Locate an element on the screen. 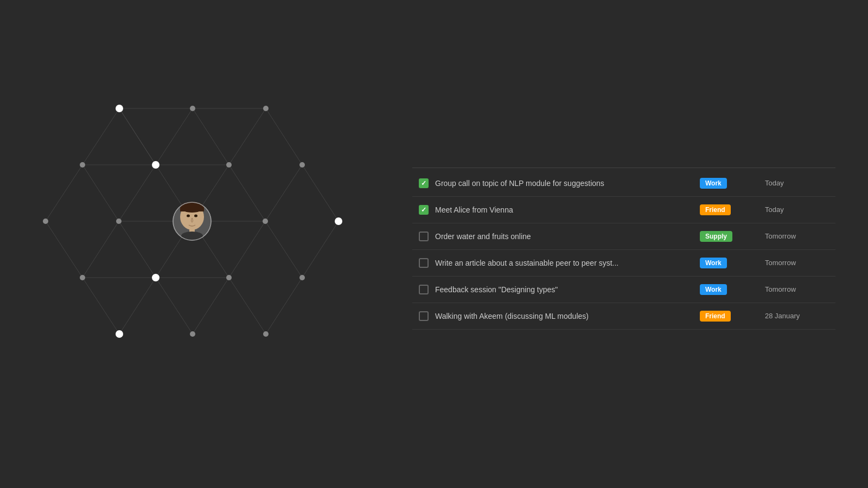 The height and width of the screenshot is (488, 868). task-row: Write an article about a sustainable pee… is located at coordinates (624, 264).